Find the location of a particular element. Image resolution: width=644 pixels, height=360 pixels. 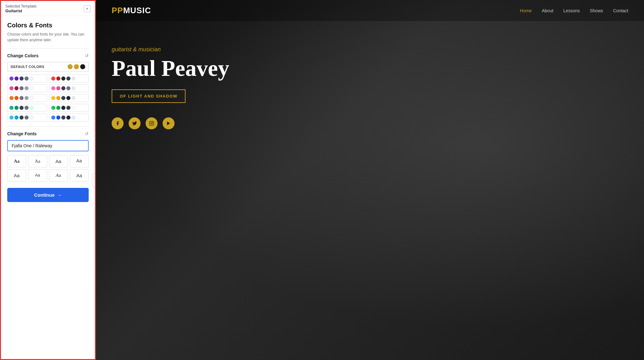

site-logo: PP MUSIC is located at coordinates (131, 11).